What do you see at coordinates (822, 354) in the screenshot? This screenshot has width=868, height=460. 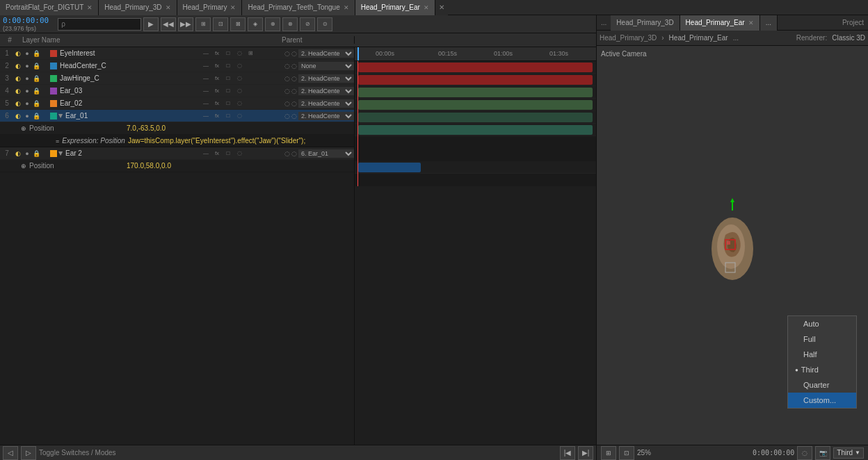 I see `dropdown-item-half: Half` at bounding box center [822, 354].